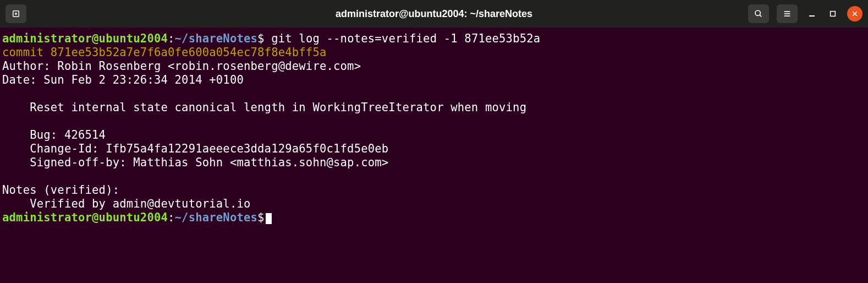 The image size is (868, 283). I want to click on maximize-icon, so click(833, 14).